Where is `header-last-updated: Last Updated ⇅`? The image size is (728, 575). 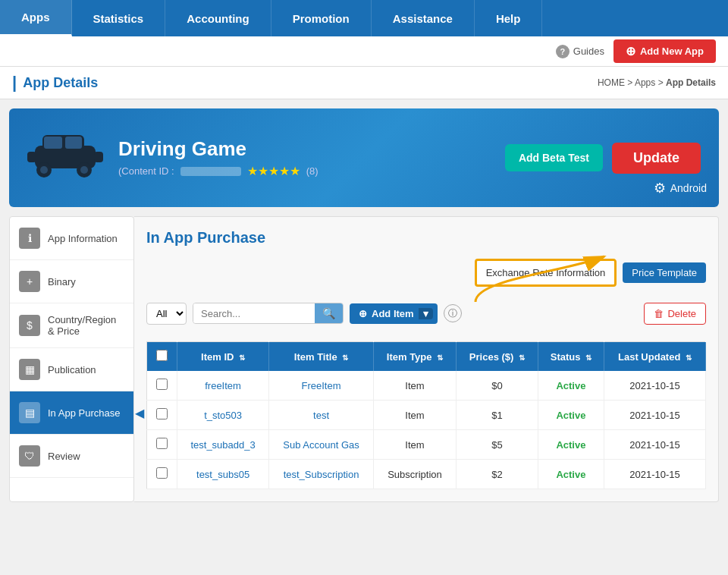 header-last-updated: Last Updated ⇅ is located at coordinates (655, 357).